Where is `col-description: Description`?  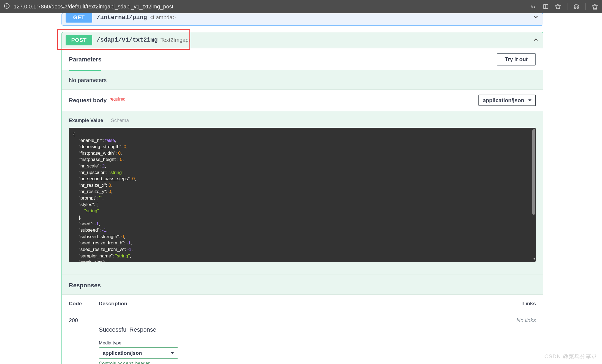
col-description: Description is located at coordinates (301, 304).